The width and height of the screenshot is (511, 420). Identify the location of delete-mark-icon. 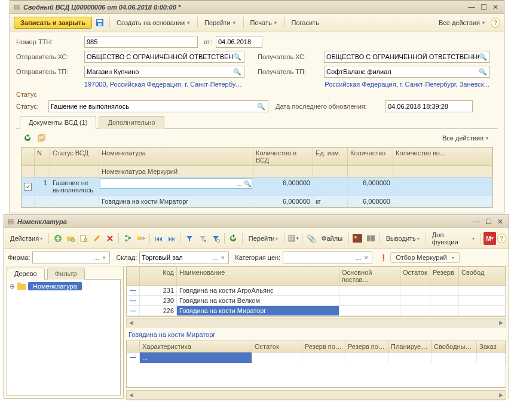
(110, 238).